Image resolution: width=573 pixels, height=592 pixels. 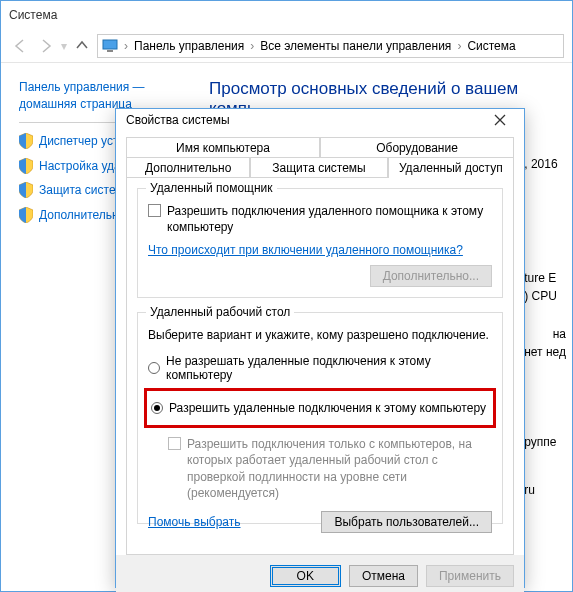 What do you see at coordinates (189, 46) in the screenshot?
I see `breadcrumb-item: Панель управления` at bounding box center [189, 46].